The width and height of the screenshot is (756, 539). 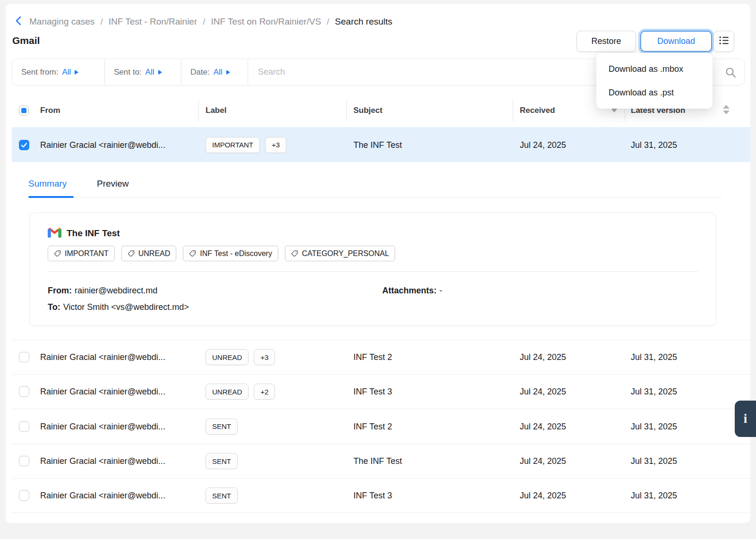 I want to click on breadcrumb-current: Search results, so click(x=364, y=22).